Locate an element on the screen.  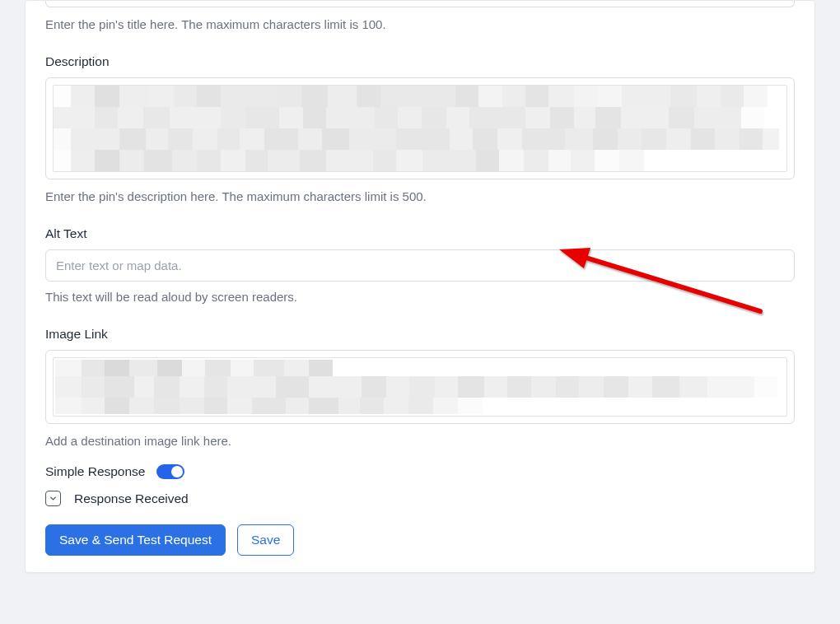
alt-text-section: Alt Text This text will be read aloud by… is located at coordinates (420, 265).